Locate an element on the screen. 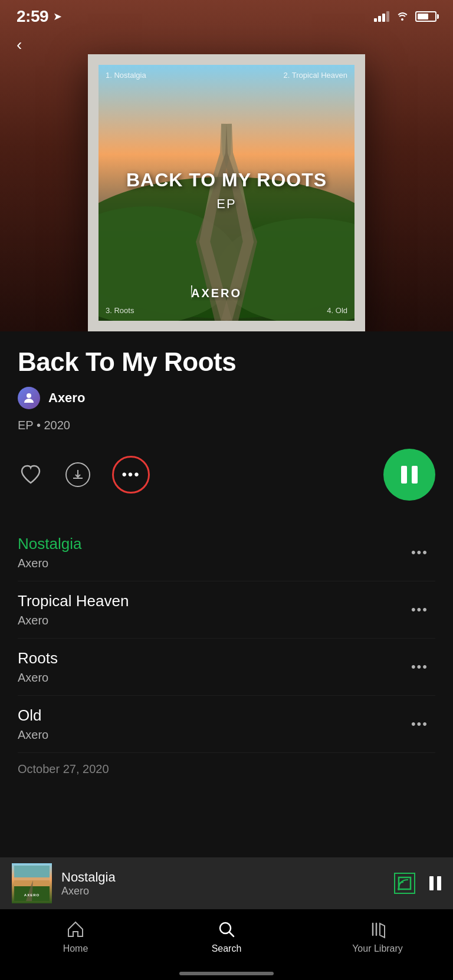  search-icon-svg is located at coordinates (226, 929).